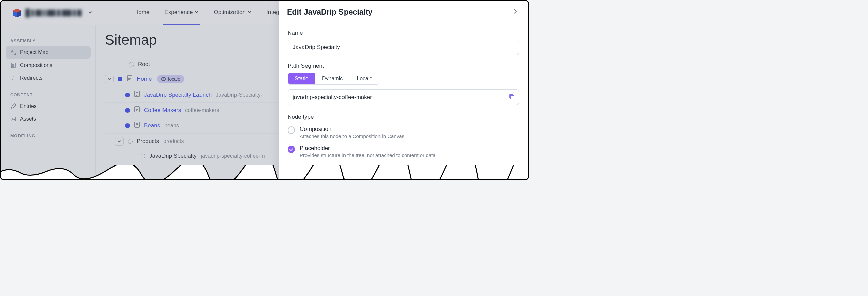  I want to click on tree-icon, so click(13, 53).